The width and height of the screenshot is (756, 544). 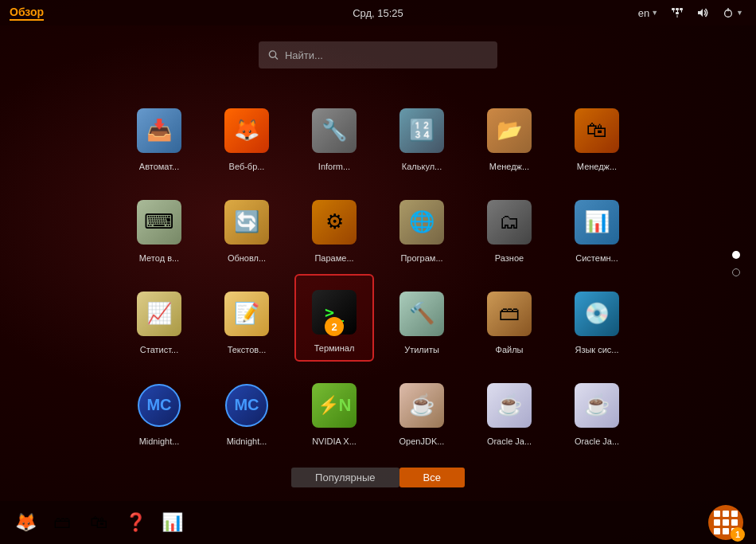 I want to click on app-item-mendj2: 🛍Менедж..., so click(x=597, y=135).